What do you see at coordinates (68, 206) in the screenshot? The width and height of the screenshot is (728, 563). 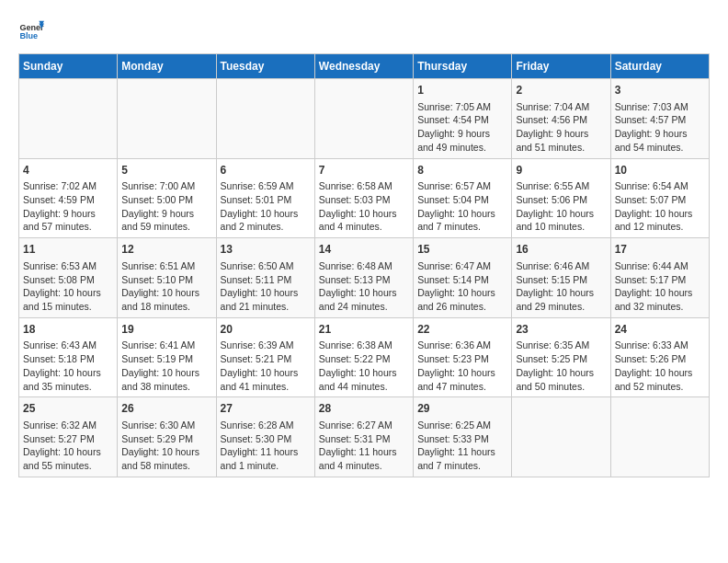 I see `day-info: Sunrise: 7:02 AM Sunset: 4:59 PM Dayligh…` at bounding box center [68, 206].